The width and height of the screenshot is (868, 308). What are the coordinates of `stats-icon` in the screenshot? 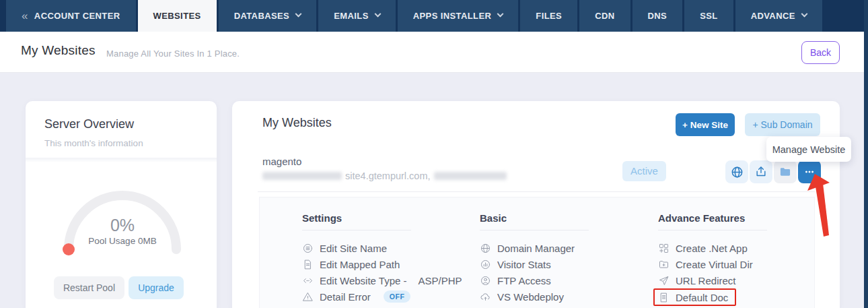 It's located at (486, 264).